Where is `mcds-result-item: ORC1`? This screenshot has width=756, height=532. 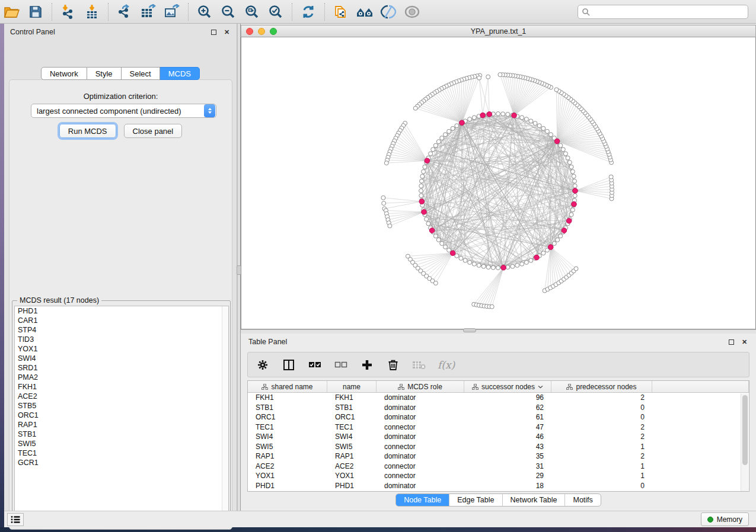
mcds-result-item: ORC1 is located at coordinates (122, 415).